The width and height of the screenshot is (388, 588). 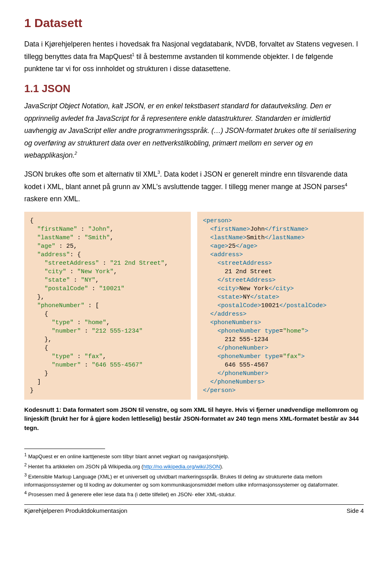 What do you see at coordinates (355, 511) in the screenshot?
I see `footer-page: Side 4` at bounding box center [355, 511].